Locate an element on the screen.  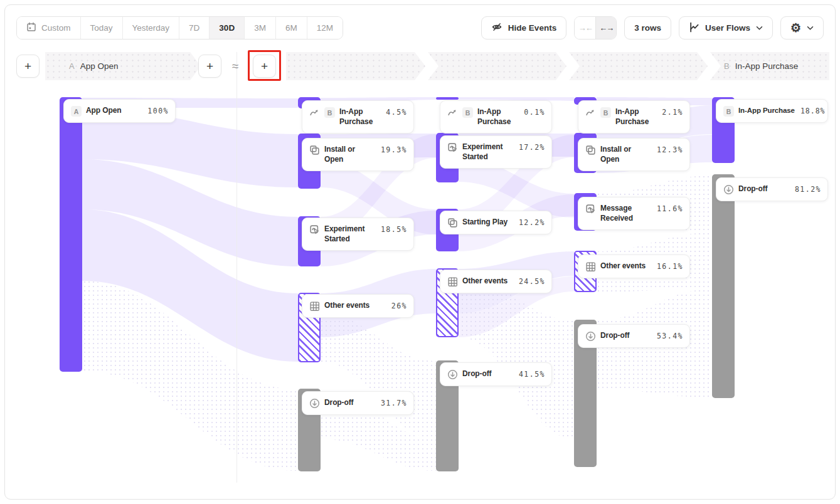
date-range-3m: 3M is located at coordinates (260, 28).